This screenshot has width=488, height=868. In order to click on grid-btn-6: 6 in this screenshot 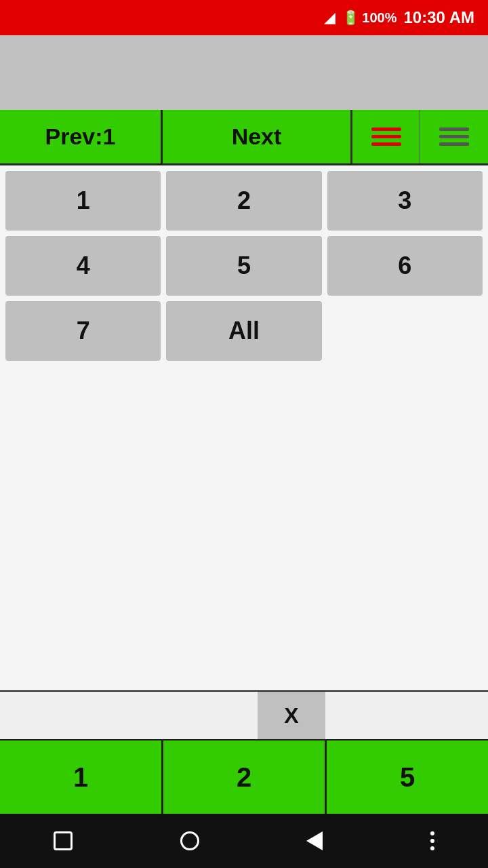, I will do `click(405, 266)`.